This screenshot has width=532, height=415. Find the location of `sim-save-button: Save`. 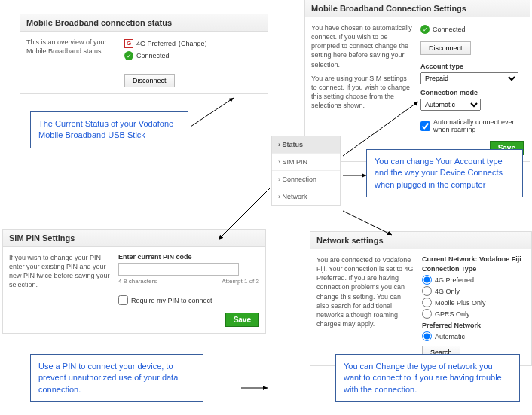

sim-save-button: Save is located at coordinates (243, 319).